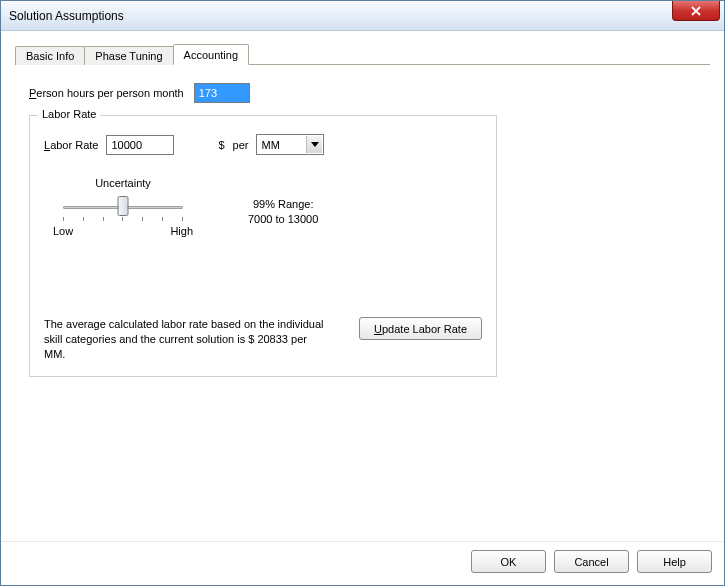  Describe the element at coordinates (314, 144) in the screenshot. I see `chevron-down-icon` at that location.